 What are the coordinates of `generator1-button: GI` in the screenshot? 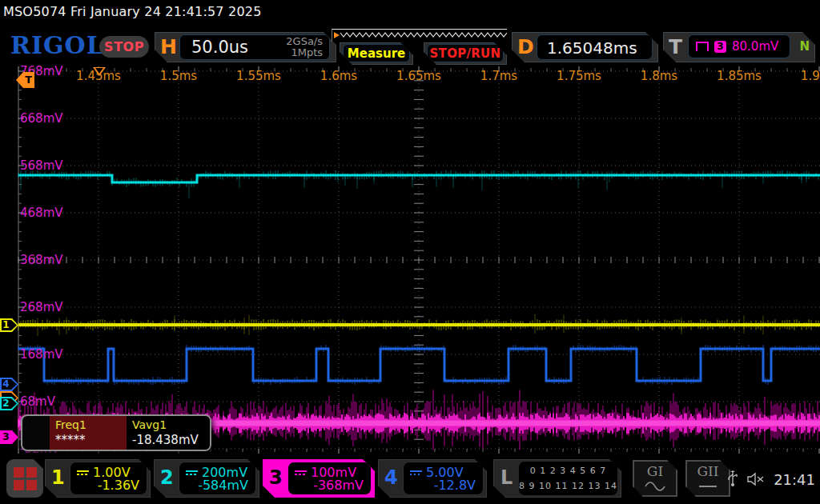 It's located at (655, 478).